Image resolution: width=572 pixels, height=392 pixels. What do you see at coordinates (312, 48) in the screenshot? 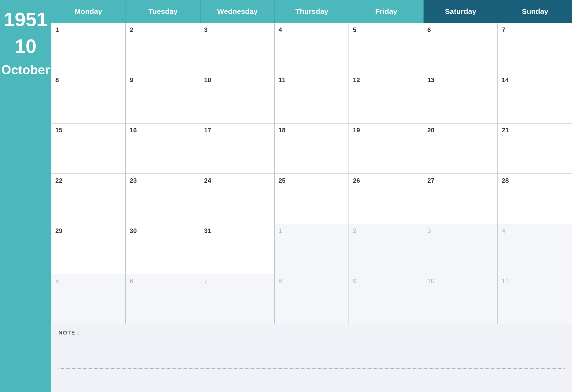
I see `calendar-row: 1 2 3 4 5 6 7` at bounding box center [312, 48].